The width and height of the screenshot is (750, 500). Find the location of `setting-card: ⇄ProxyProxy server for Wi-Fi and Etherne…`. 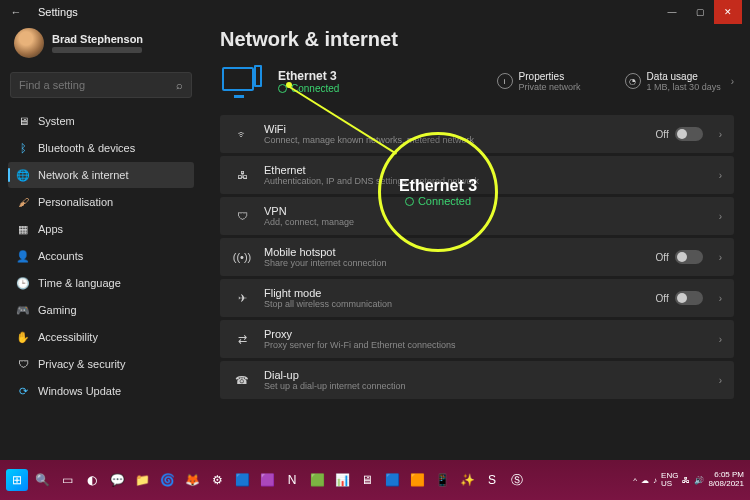

setting-card: ⇄ProxyProxy server for Wi-Fi and Etherne… is located at coordinates (477, 339).